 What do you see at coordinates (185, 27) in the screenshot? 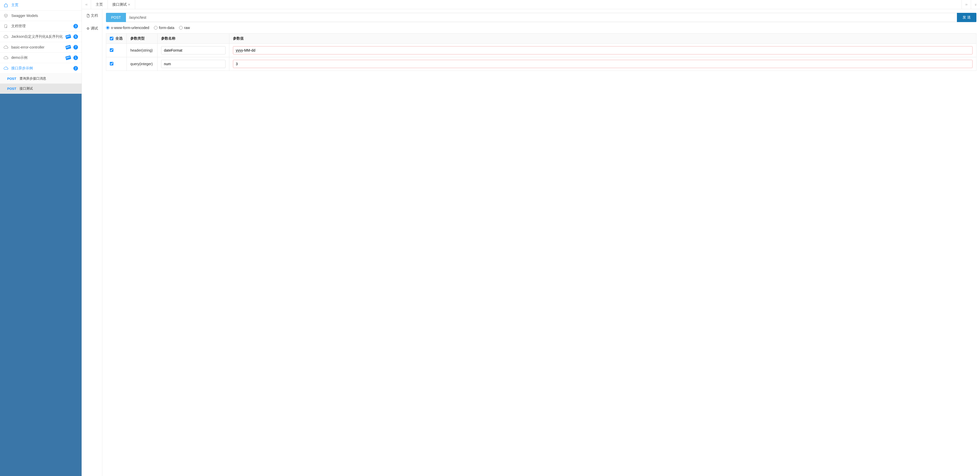
I see `radio-raw: raw` at bounding box center [185, 27].